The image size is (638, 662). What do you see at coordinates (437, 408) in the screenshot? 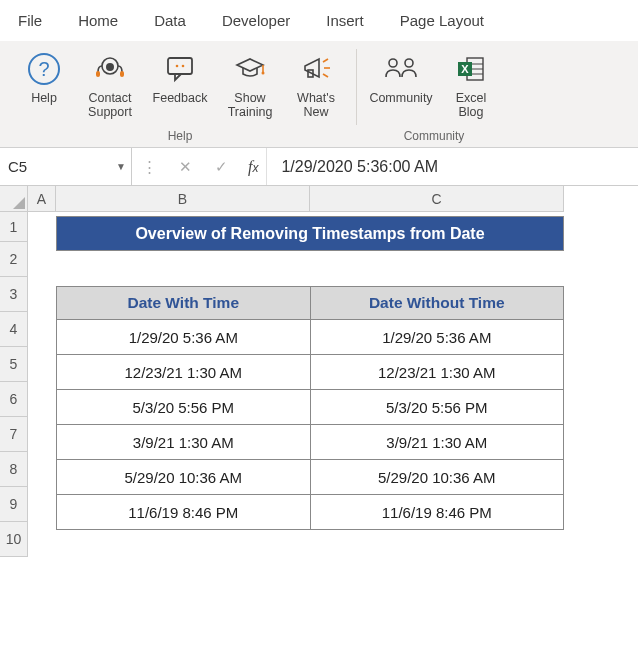
I see `cell-c7: 5/3/20 5:56 PM` at bounding box center [437, 408].